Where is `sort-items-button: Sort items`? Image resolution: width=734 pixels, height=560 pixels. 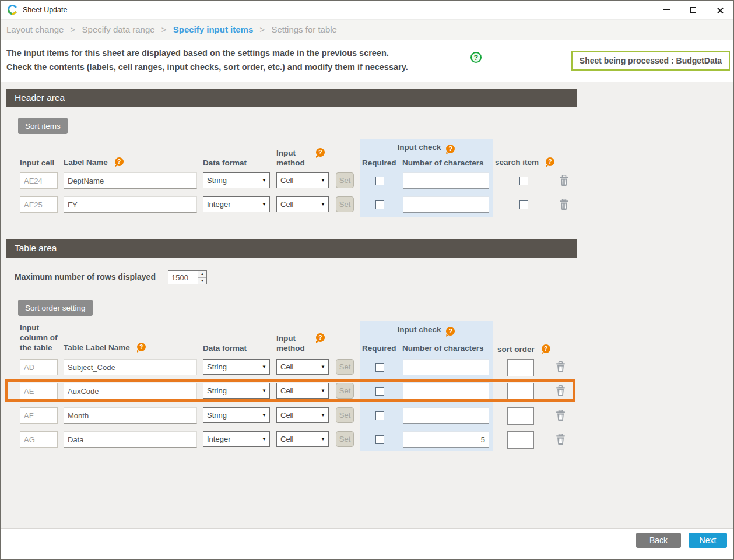
sort-items-button: Sort items is located at coordinates (43, 126).